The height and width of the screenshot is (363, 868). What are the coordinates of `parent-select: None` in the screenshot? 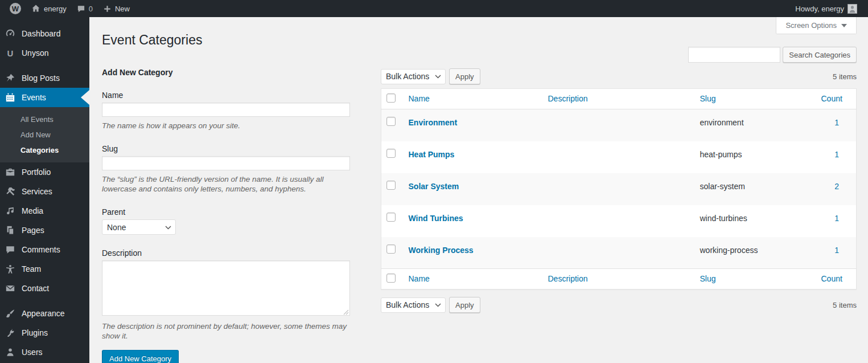 It's located at (139, 227).